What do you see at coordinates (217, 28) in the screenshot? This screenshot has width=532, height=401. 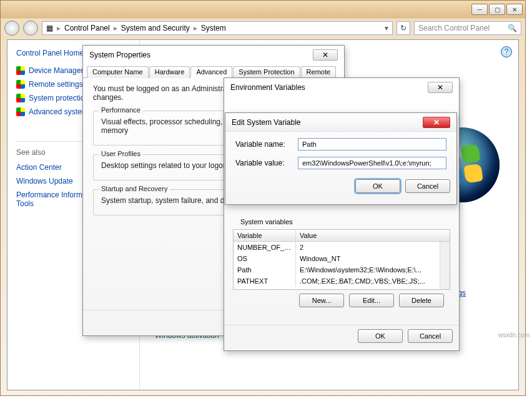 I see `address-bar: ▦ ▸ Control Panel ▸ System and Security …` at bounding box center [217, 28].